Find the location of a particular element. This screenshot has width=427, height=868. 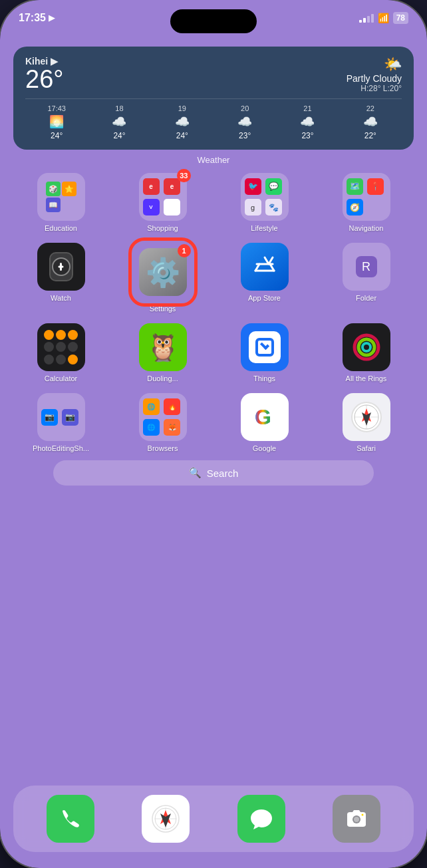

high-temp: H:28° is located at coordinates (370, 88).